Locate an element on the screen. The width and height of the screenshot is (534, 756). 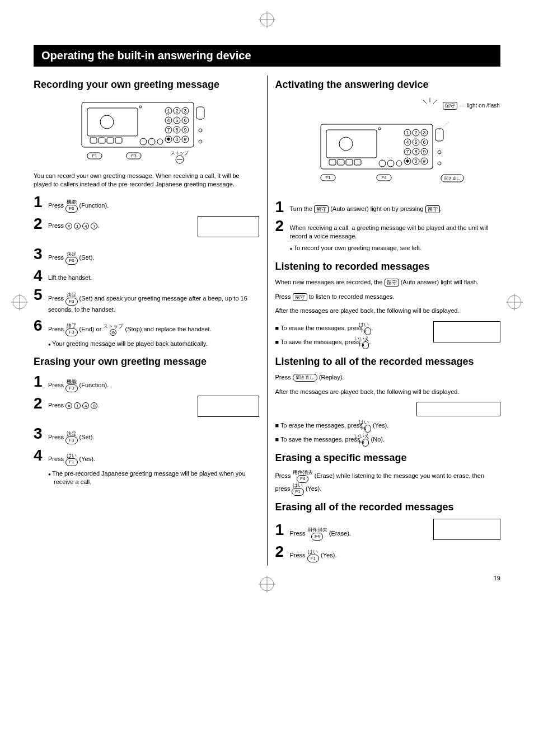
heading-erasing-specific: Erasing a specific message is located at coordinates (388, 458).